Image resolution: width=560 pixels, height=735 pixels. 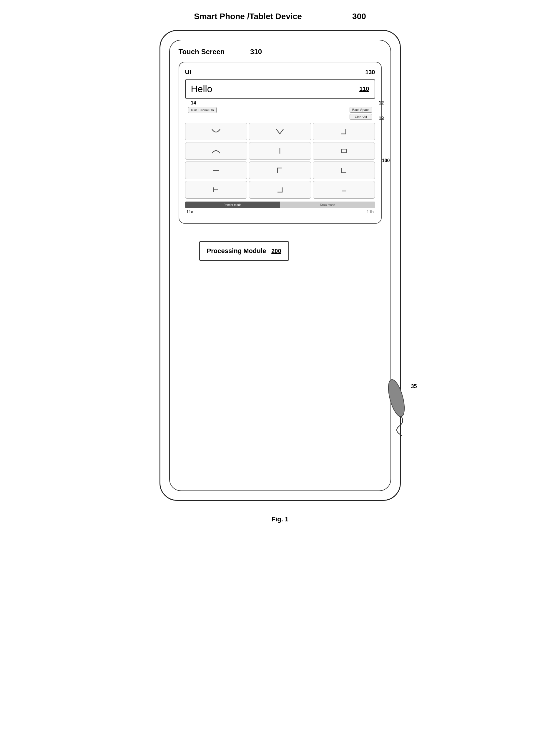 I want to click on ref-35-label: 35, so click(x=414, y=387).